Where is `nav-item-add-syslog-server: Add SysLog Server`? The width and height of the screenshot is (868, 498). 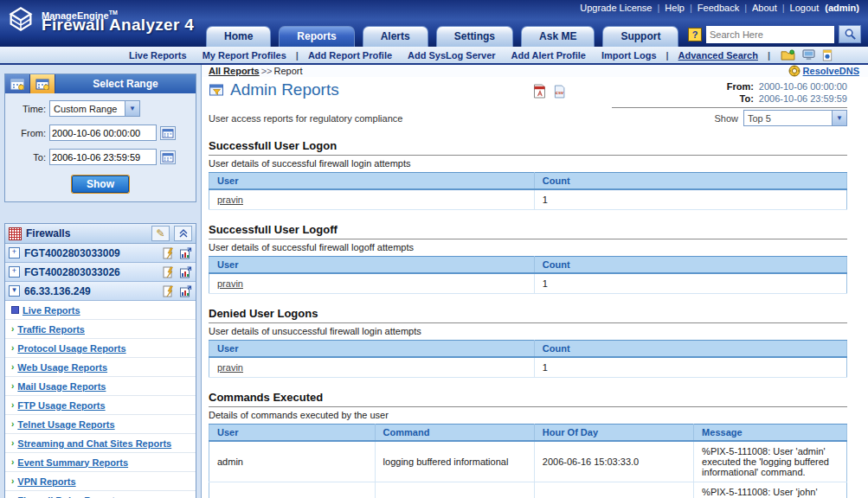 nav-item-add-syslog-server: Add SysLog Server is located at coordinates (452, 55).